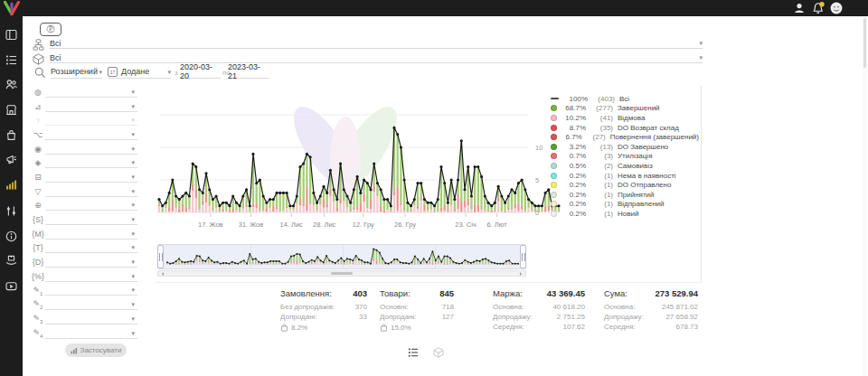  What do you see at coordinates (864, 196) in the screenshot?
I see `page-scrollbar` at bounding box center [864, 196].